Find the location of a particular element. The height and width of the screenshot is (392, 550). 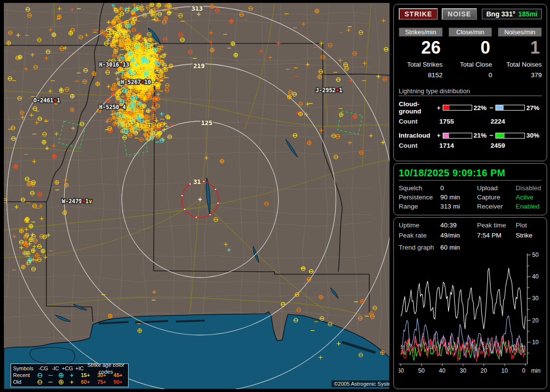

age-code-75+: 75+ is located at coordinates (102, 382).